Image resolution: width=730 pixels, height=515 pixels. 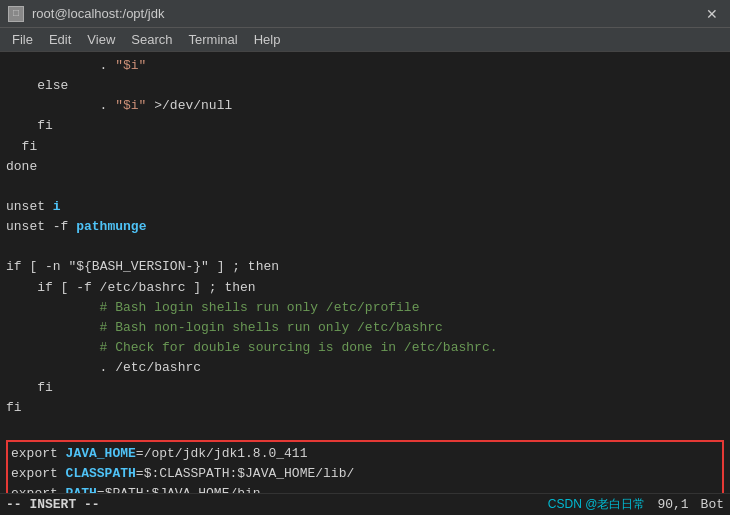 What do you see at coordinates (365, 348) in the screenshot?
I see `code-line-15: # Check for double sourcing is done in /…` at bounding box center [365, 348].